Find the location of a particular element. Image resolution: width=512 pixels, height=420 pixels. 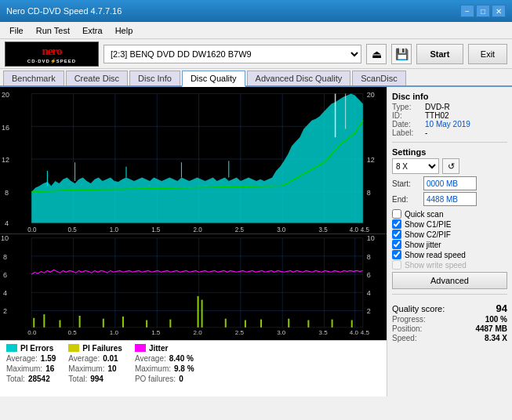

pi-failures-total-label: Total: is located at coordinates (78, 379).